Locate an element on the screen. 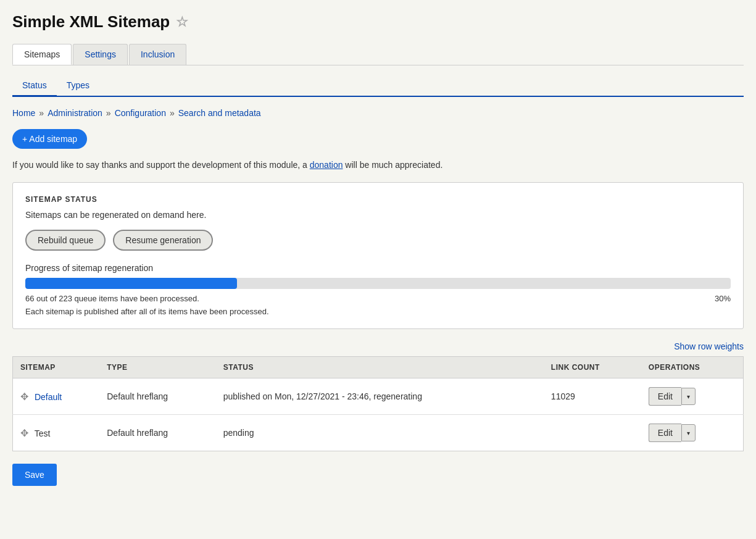 Image resolution: width=756 pixels, height=539 pixels. status-test: pending is located at coordinates (239, 433).